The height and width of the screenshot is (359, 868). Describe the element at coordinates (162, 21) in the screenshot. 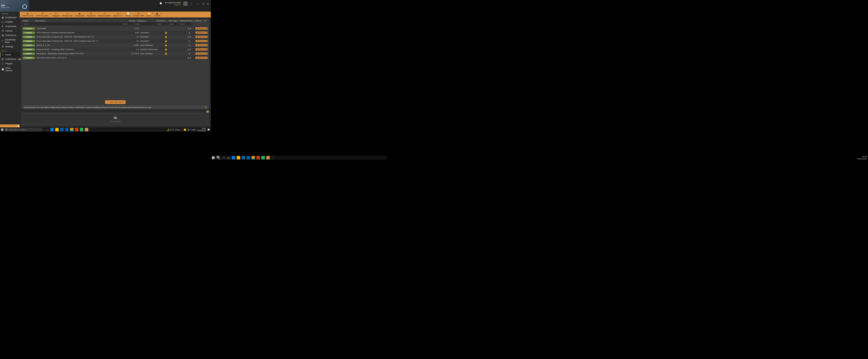

I see `th-endorsed: Endorsed▴▾` at that location.